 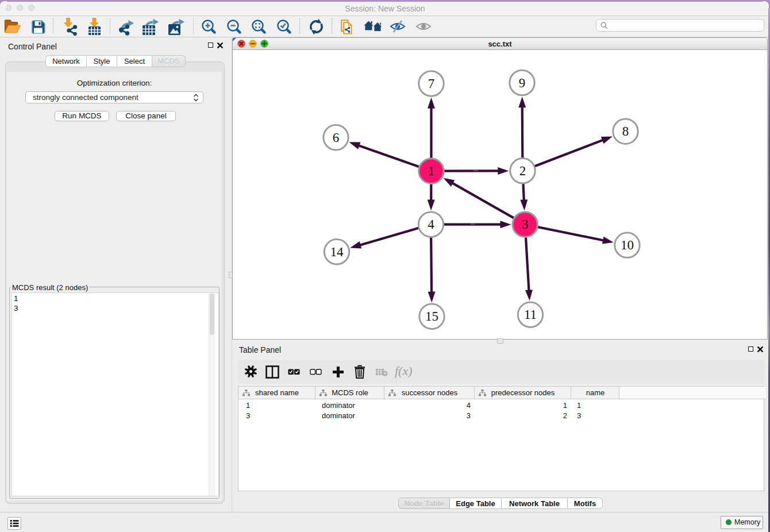 I want to click on svg-text: 4, so click(x=431, y=224).